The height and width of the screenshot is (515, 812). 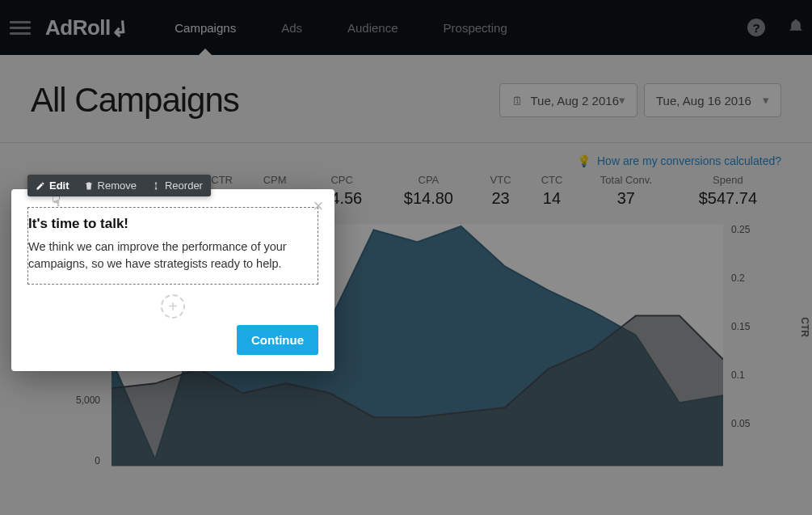 What do you see at coordinates (173, 306) in the screenshot?
I see `popover-add-row: +` at bounding box center [173, 306].